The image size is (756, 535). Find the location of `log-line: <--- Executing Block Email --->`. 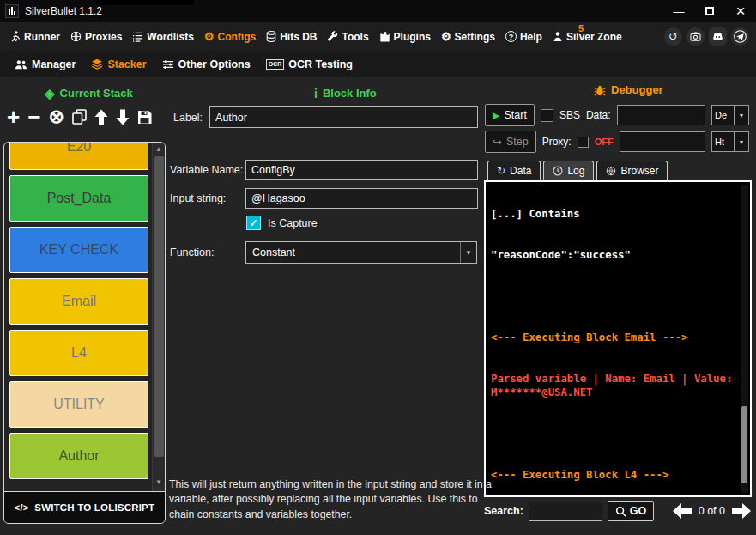

log-line: <--- Executing Block Email ---> is located at coordinates (614, 337).